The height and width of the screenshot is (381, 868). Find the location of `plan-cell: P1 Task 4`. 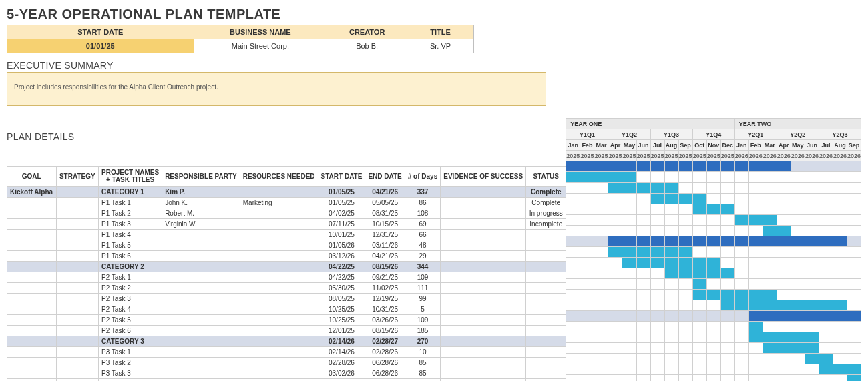

plan-cell: P1 Task 4 is located at coordinates (131, 234).